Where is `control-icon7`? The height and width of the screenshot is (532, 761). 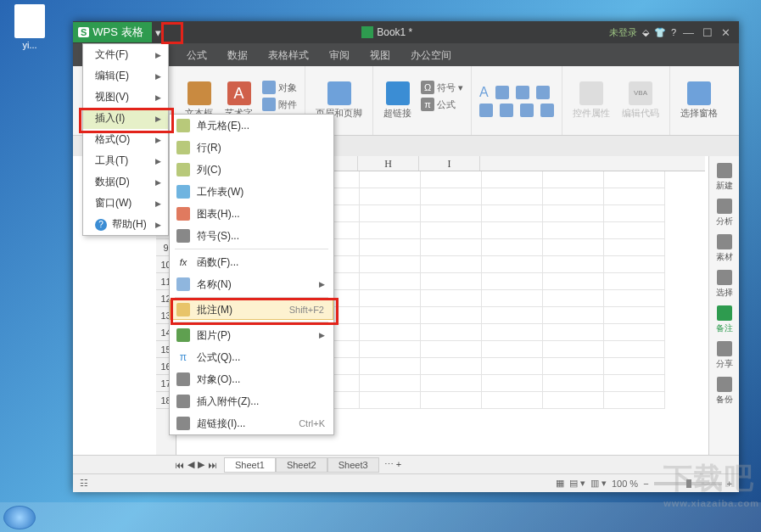 control-icon7 is located at coordinates (547, 110).